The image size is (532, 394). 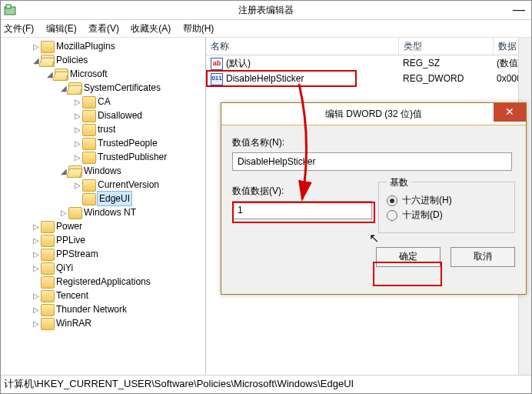 What do you see at coordinates (128, 185) in the screenshot?
I see `tree-item: CurrentVersion` at bounding box center [128, 185].